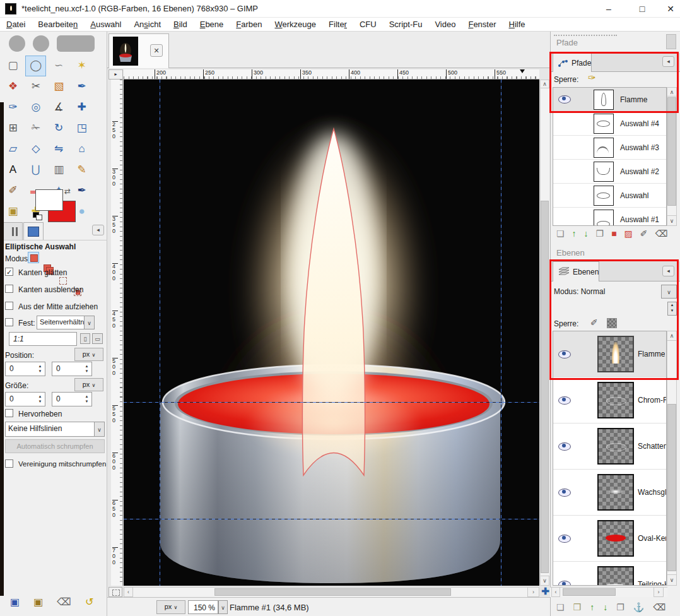 Image resolution: width=680 pixels, height=616 pixels. Describe the element at coordinates (59, 107) in the screenshot. I see `measure-tool: ∡` at that location.